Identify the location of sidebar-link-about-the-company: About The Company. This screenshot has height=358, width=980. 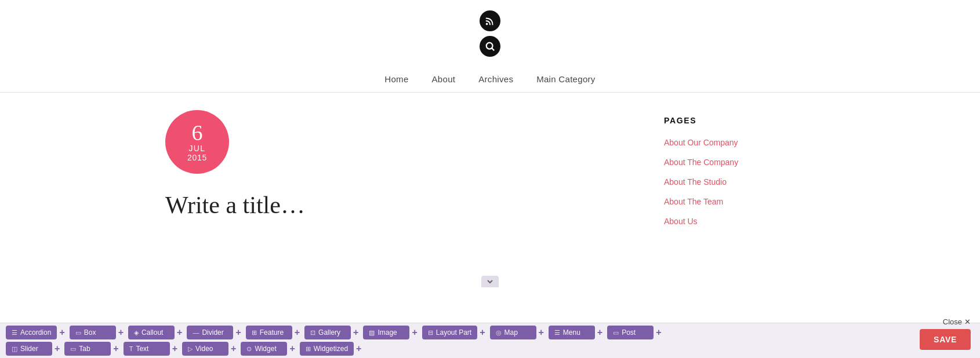
(739, 162).